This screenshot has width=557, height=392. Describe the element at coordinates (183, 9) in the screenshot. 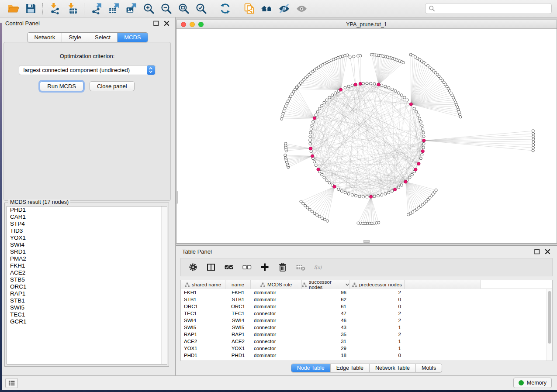

I see `zoom-fit-button` at that location.